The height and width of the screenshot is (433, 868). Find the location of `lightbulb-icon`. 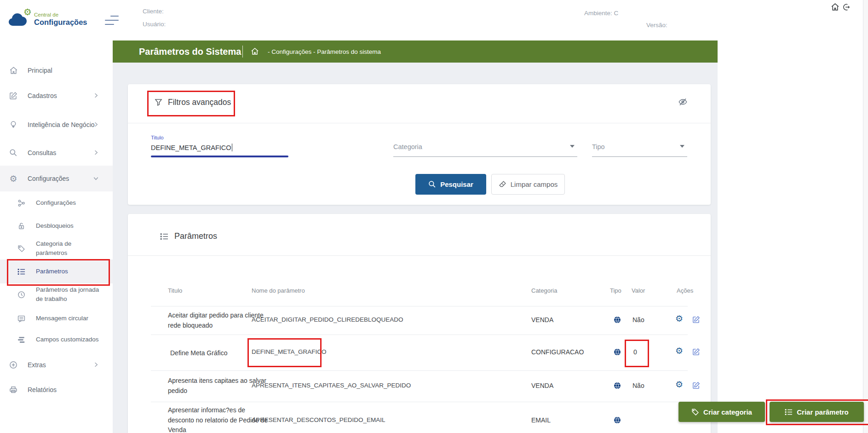

lightbulb-icon is located at coordinates (13, 125).